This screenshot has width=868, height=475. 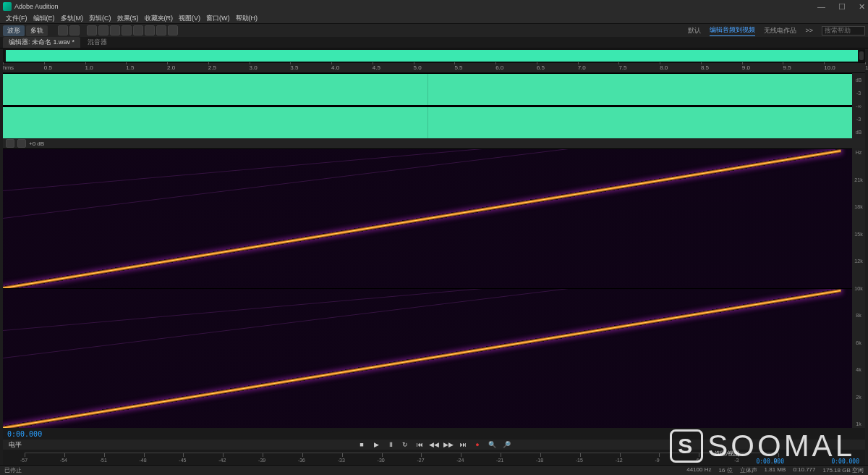 What do you see at coordinates (184, 455) in the screenshot?
I see `level-tick: -45` at bounding box center [184, 455].